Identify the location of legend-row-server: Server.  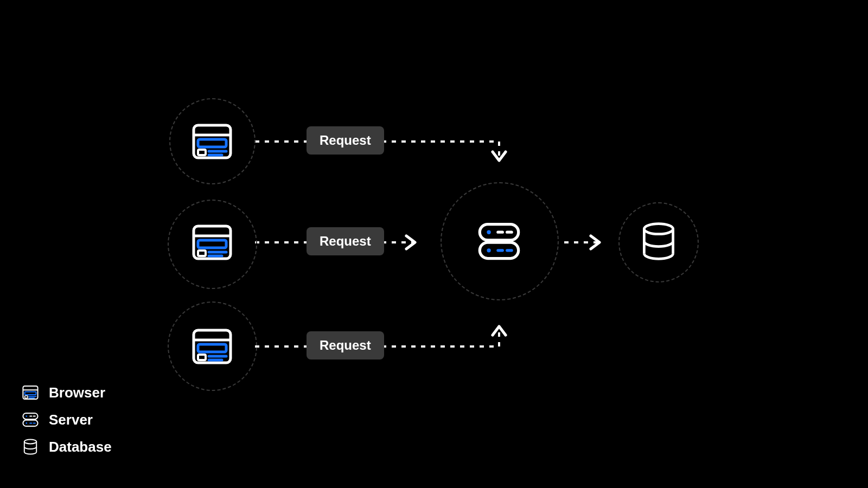
(67, 420).